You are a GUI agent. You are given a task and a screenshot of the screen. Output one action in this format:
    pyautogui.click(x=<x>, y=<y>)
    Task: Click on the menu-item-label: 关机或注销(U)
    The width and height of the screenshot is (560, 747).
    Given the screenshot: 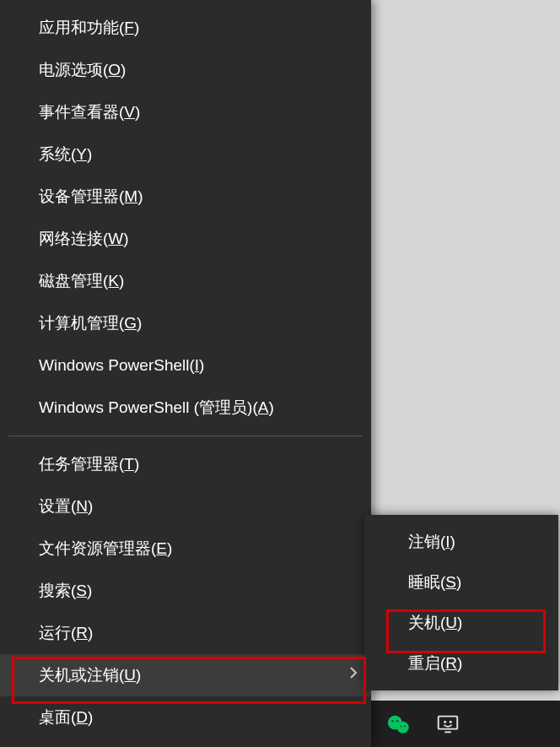 What is the action you would take?
    pyautogui.click(x=89, y=675)
    